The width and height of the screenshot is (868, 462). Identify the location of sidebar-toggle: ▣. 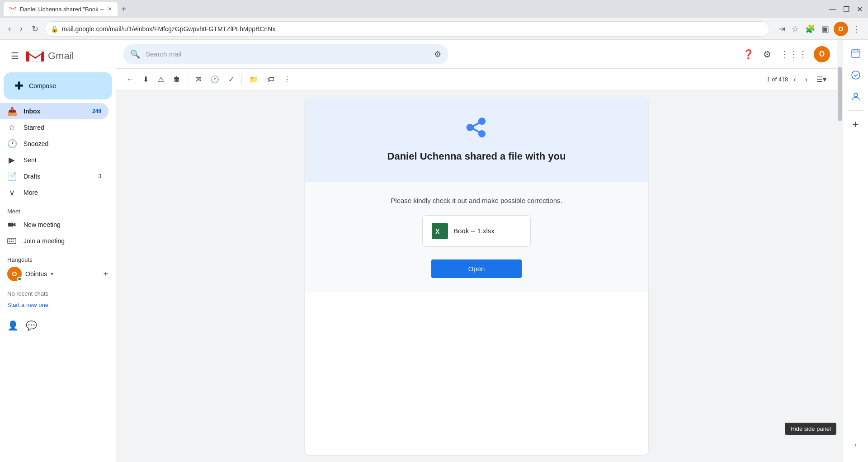
(826, 29).